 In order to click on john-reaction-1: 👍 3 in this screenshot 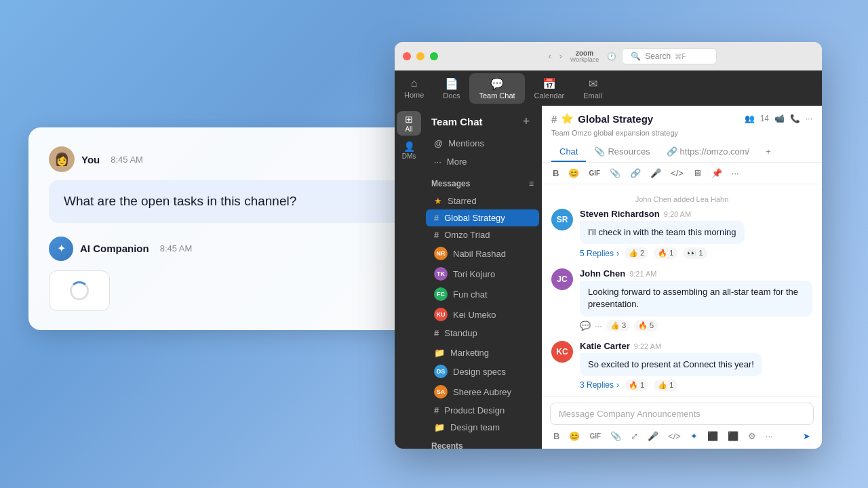, I will do `click(618, 325)`.